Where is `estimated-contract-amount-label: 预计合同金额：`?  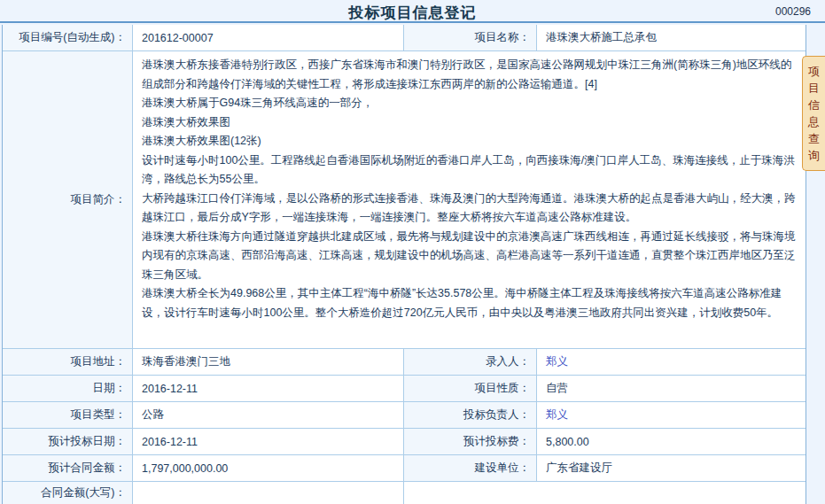 estimated-contract-amount-label: 预计合同金额： is located at coordinates (67, 468).